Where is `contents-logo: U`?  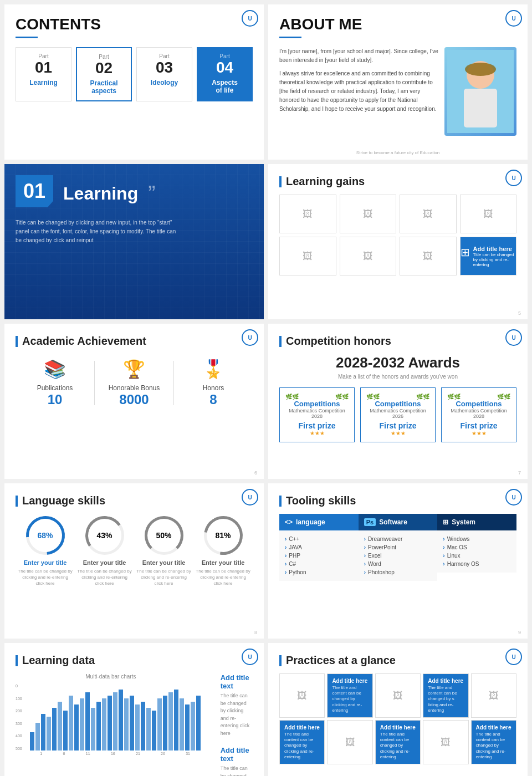
contents-logo: U is located at coordinates (250, 18).